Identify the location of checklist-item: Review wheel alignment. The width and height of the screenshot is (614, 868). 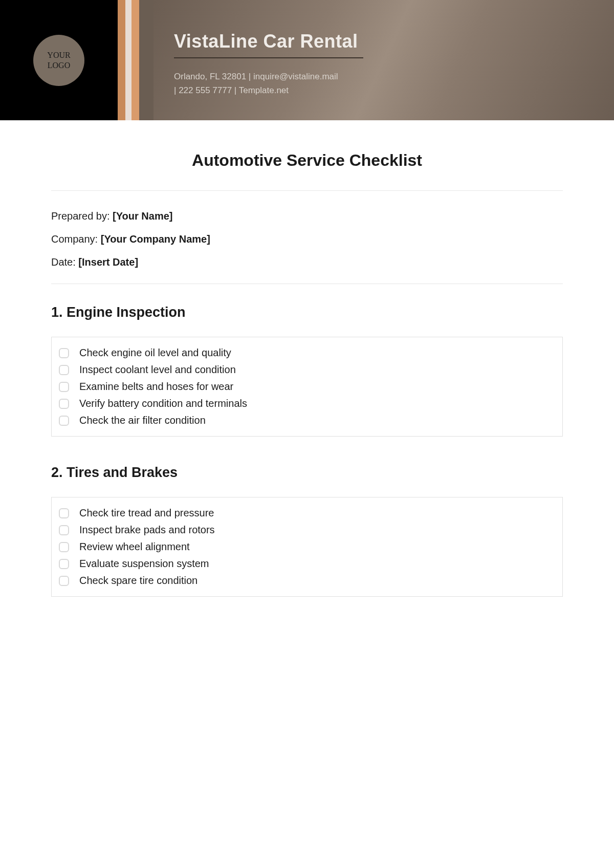
(307, 547).